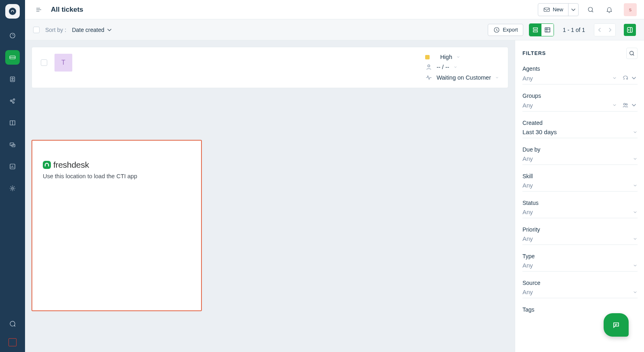 This screenshot has height=352, width=644. Describe the element at coordinates (580, 75) in the screenshot. I see `filter-agents: Agents Any` at that location.